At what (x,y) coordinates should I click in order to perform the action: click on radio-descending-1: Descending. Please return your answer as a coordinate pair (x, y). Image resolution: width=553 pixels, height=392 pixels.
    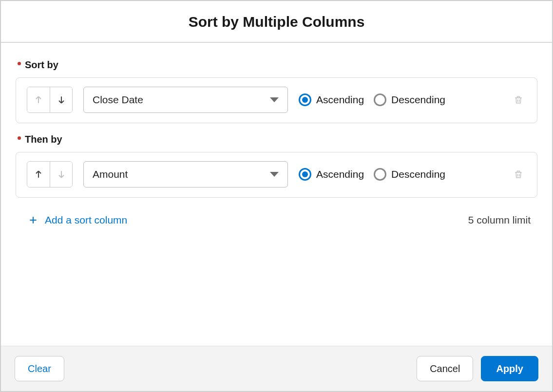
    Looking at the image, I should click on (409, 174).